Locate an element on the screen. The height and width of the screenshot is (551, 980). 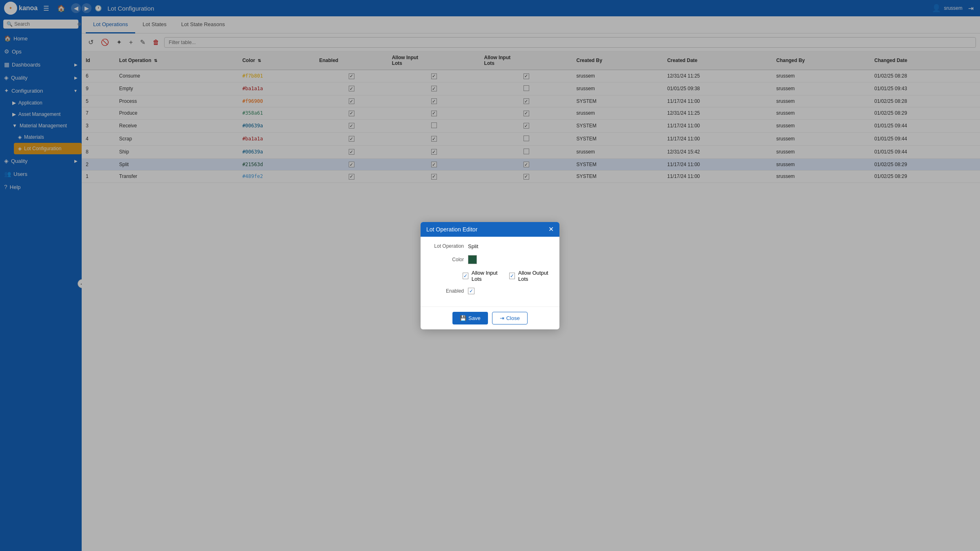
modal-footer: 💾 Save ⇥ Close is located at coordinates (490, 318).